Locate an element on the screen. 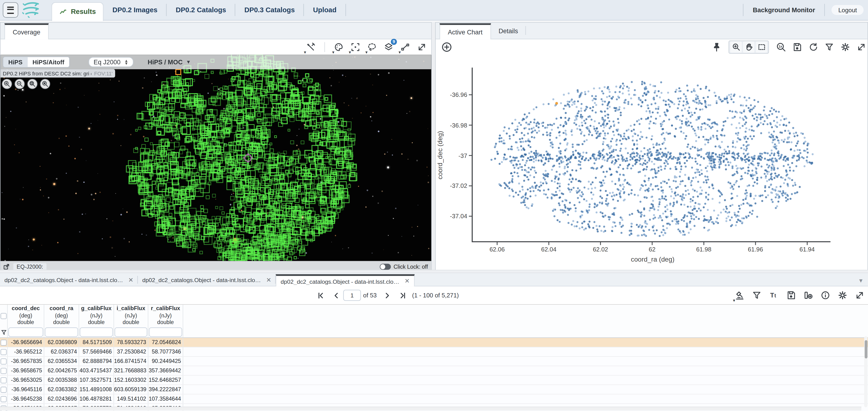 The width and height of the screenshot is (868, 411). pan-icon is located at coordinates (749, 47).